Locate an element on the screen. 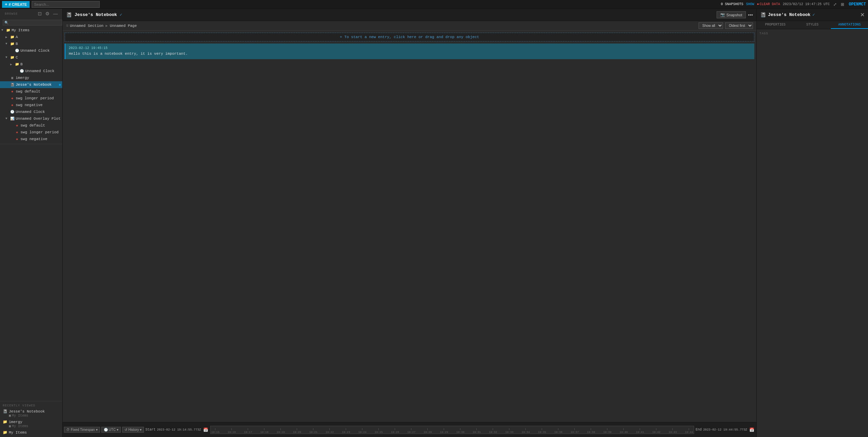 This screenshot has width=868, height=437. oldest-first-select: Oldest first is located at coordinates (739, 26).